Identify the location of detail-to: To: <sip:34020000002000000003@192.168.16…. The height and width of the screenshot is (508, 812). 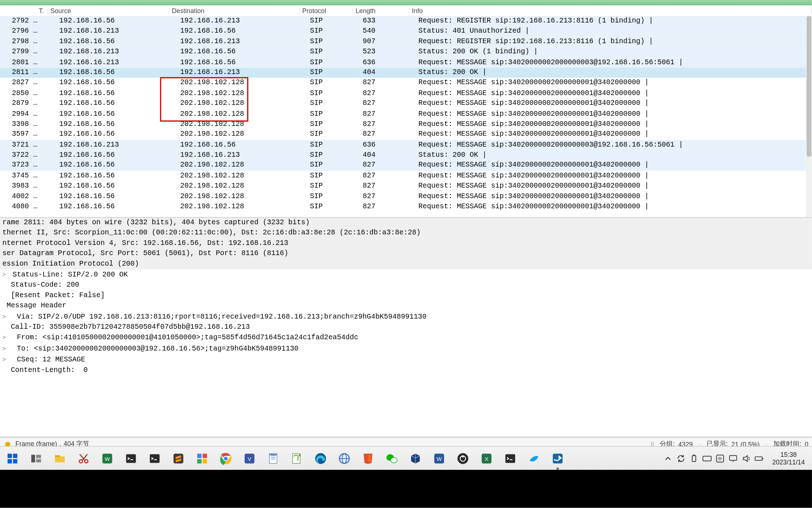
(406, 349).